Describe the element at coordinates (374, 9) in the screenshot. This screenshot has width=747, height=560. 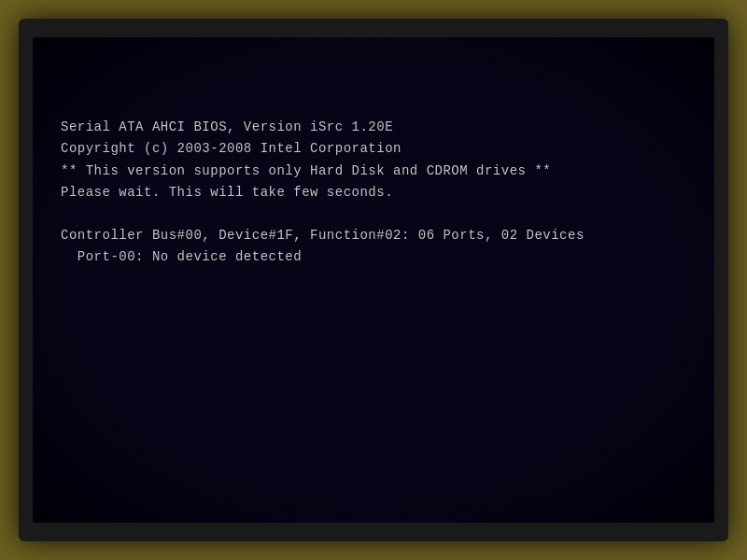
I see `wall-top` at that location.